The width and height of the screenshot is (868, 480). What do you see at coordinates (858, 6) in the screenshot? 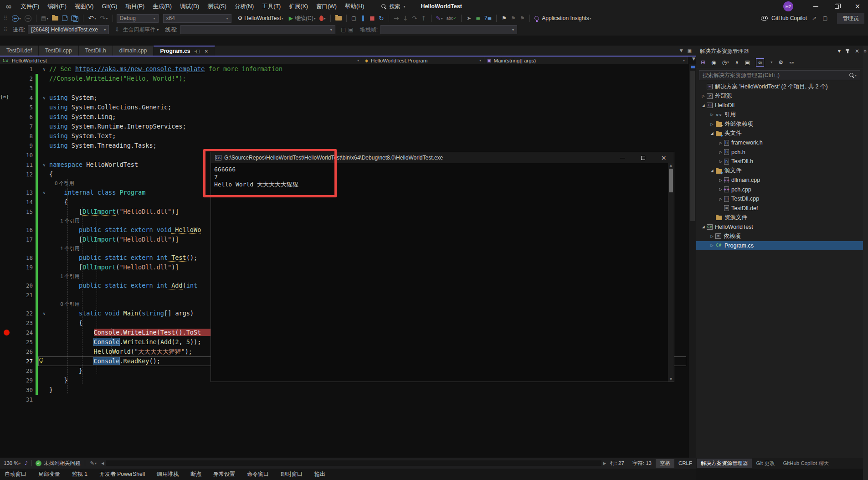
I see `close-button: ×` at bounding box center [858, 6].